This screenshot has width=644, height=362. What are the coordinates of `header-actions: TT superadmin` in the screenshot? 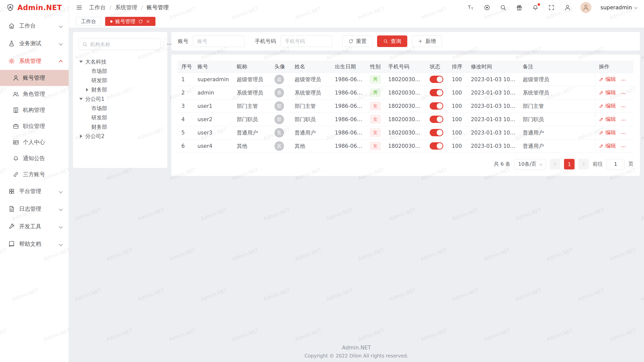 It's located at (552, 8).